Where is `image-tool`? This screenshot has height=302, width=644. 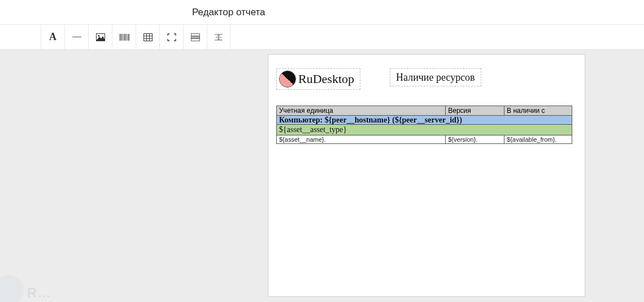
image-tool is located at coordinates (100, 37).